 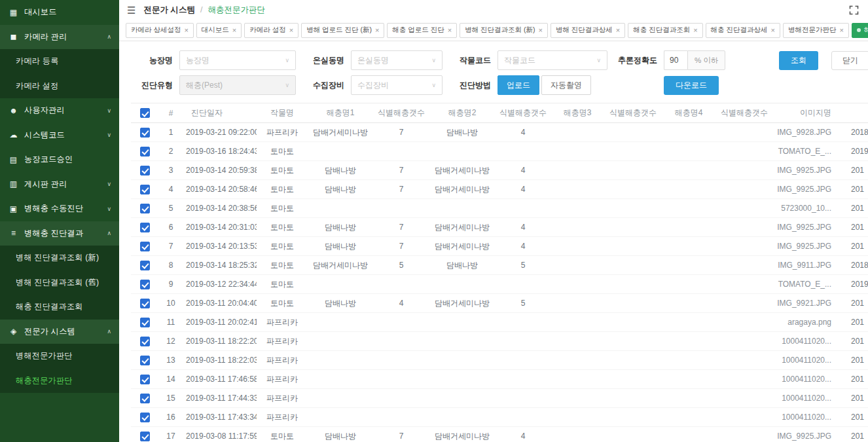 I want to click on tab: 해충 진단결과조회 ×, so click(x=665, y=30).